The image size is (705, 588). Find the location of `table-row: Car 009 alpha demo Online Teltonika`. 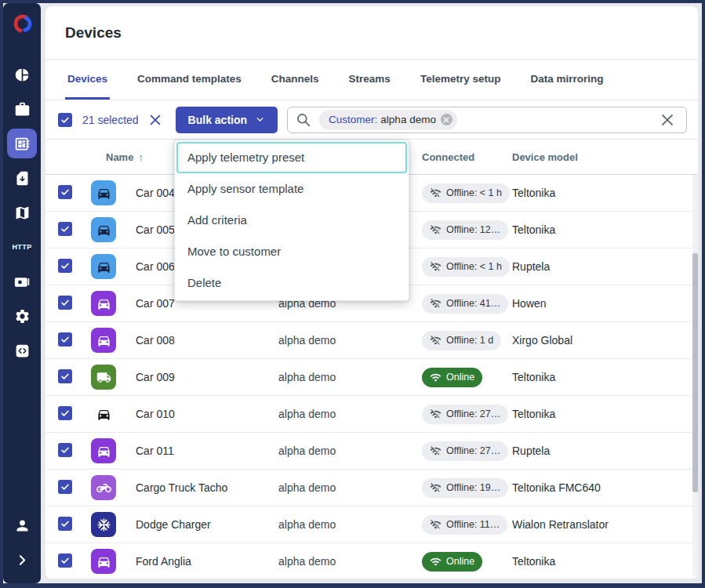

table-row: Car 009 alpha demo Online Teltonika is located at coordinates (372, 378).